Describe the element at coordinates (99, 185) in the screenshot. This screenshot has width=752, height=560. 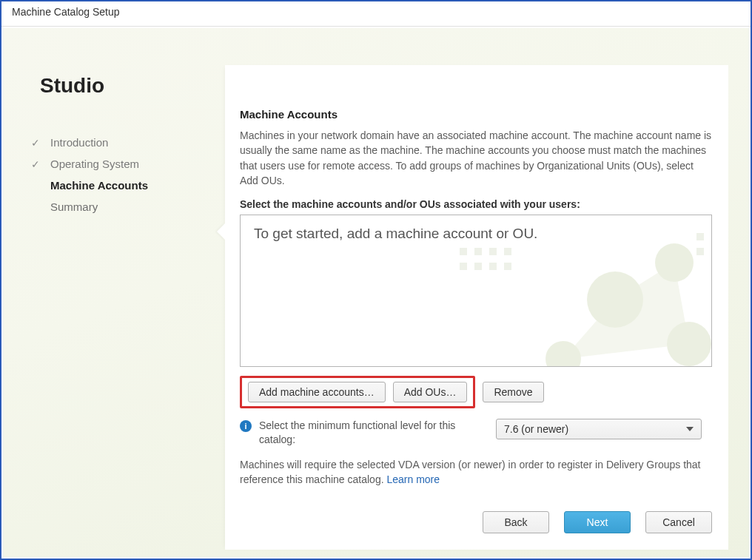
I see `step-label: Machine Accounts` at that location.